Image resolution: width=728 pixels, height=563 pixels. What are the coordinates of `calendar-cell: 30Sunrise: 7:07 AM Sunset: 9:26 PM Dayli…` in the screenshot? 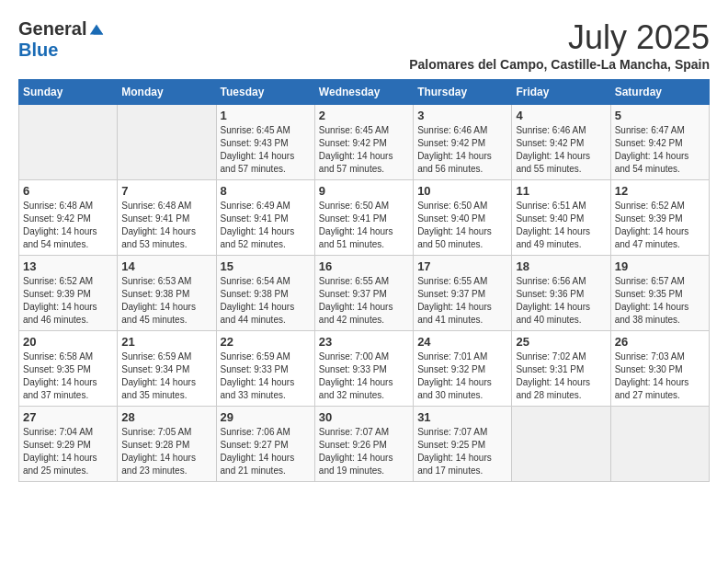 It's located at (364, 444).